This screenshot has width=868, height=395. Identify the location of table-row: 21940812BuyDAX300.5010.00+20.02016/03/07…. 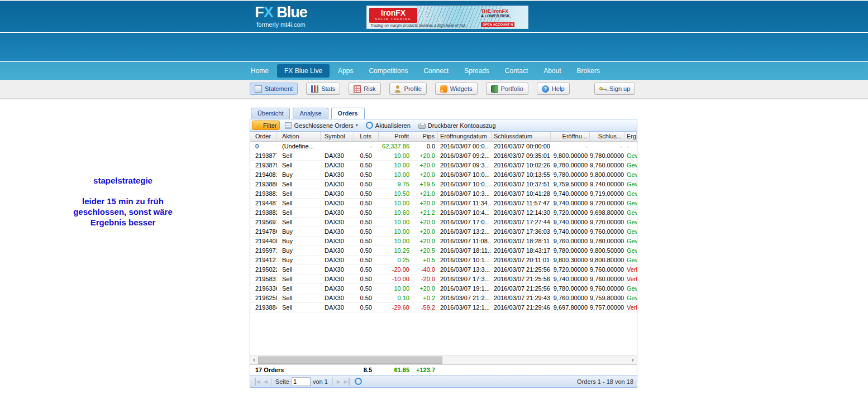
(443, 175).